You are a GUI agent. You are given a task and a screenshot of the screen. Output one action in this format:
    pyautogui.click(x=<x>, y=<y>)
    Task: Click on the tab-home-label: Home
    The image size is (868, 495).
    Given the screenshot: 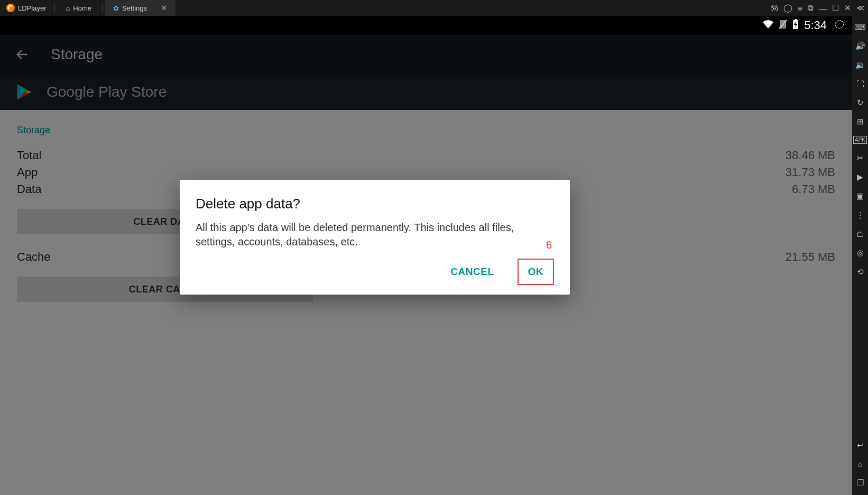 What is the action you would take?
    pyautogui.click(x=82, y=8)
    